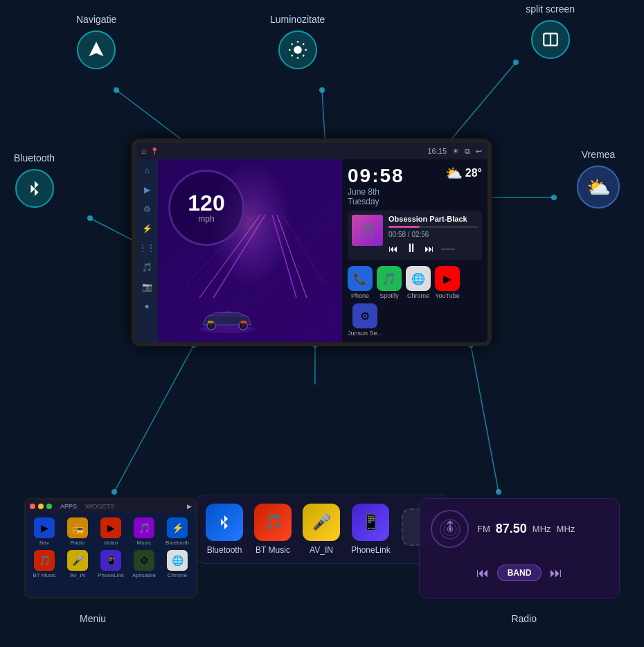 The image size is (644, 647). Describe the element at coordinates (467, 151) in the screenshot. I see `split-indicator: ⧉` at that location.